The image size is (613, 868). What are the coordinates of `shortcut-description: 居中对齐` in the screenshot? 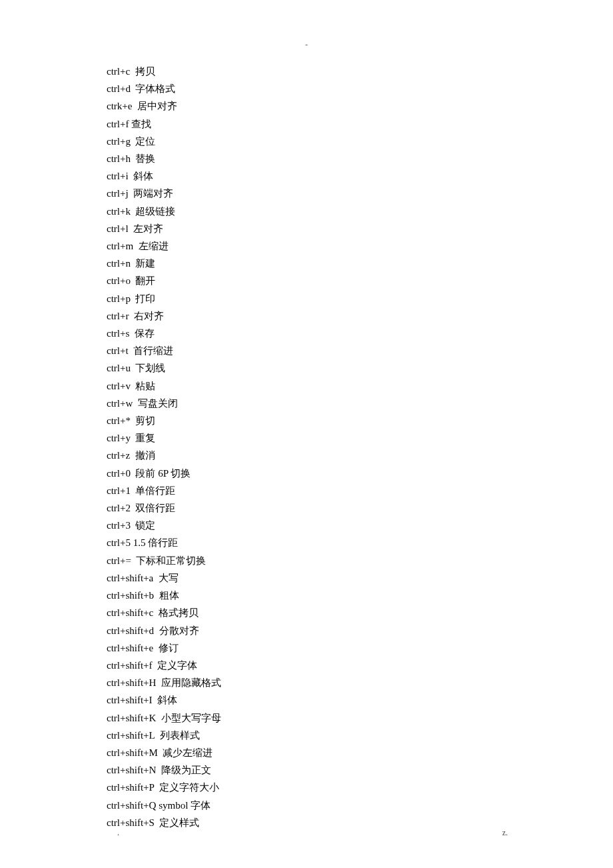 It's located at (157, 106).